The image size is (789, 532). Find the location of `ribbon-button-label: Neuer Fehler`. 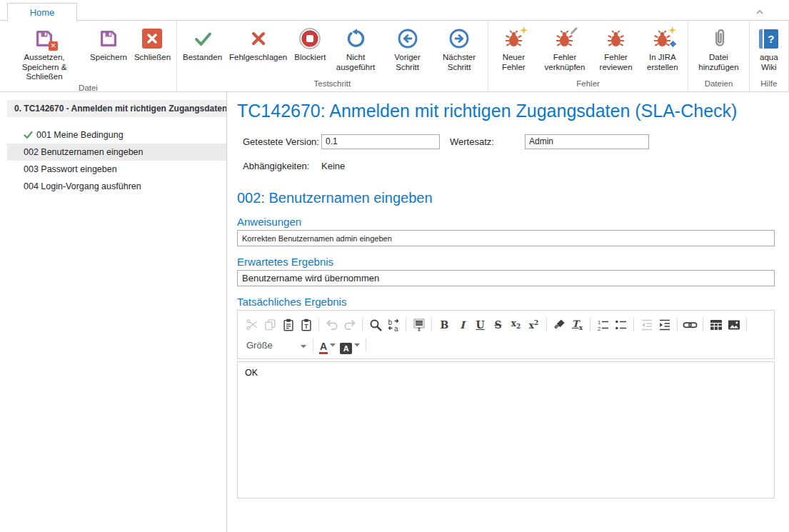

ribbon-button-label: Neuer Fehler is located at coordinates (514, 63).